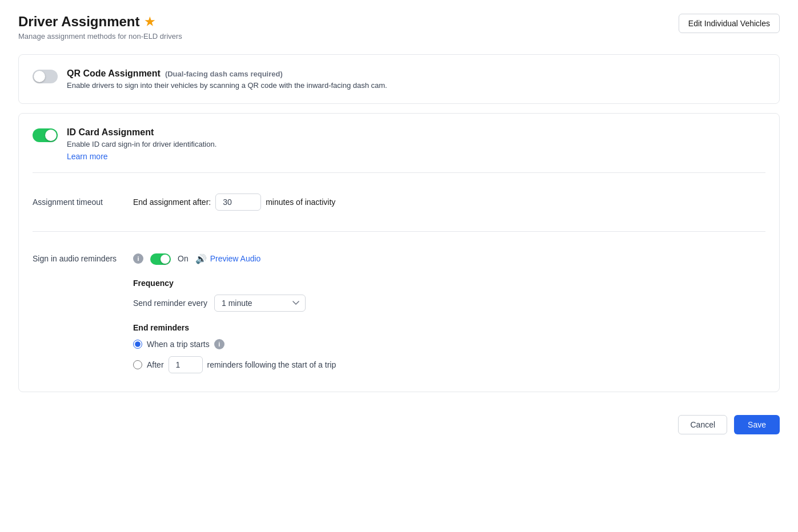 Image resolution: width=798 pixels, height=532 pixels. What do you see at coordinates (79, 22) in the screenshot?
I see `page-title-text: Driver Assignment` at bounding box center [79, 22].